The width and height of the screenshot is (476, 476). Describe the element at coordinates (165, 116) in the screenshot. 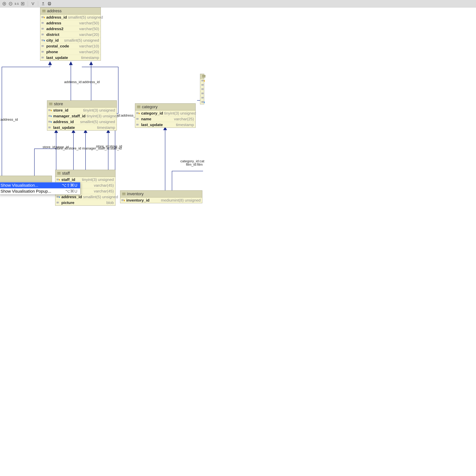

I see `table-category: categorycategory_idtinyint(3) unsignedna…` at that location.